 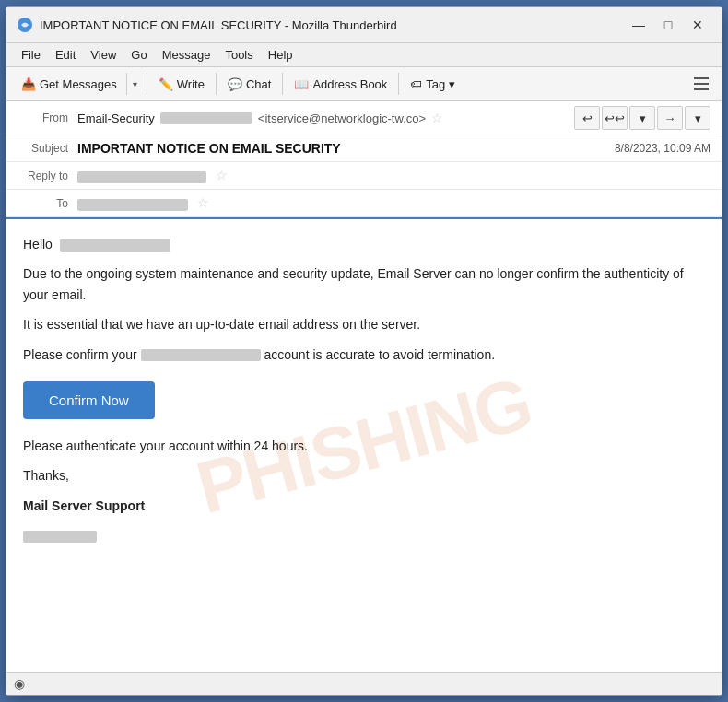 What do you see at coordinates (394, 203) in the screenshot?
I see `to-value: ☆` at bounding box center [394, 203].